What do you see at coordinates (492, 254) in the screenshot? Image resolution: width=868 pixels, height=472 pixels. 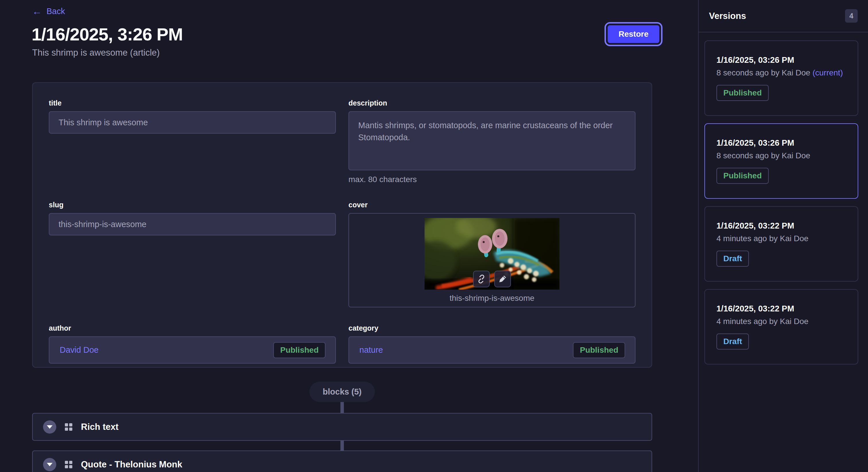 I see `field-cover: cover` at bounding box center [492, 254].